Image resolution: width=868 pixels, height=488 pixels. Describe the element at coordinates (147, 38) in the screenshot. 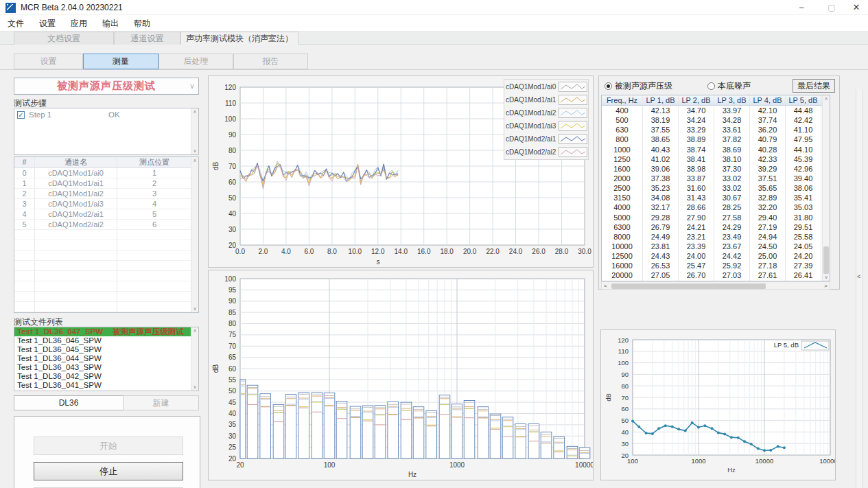

I see `main-tab-1: 通道设置` at that location.